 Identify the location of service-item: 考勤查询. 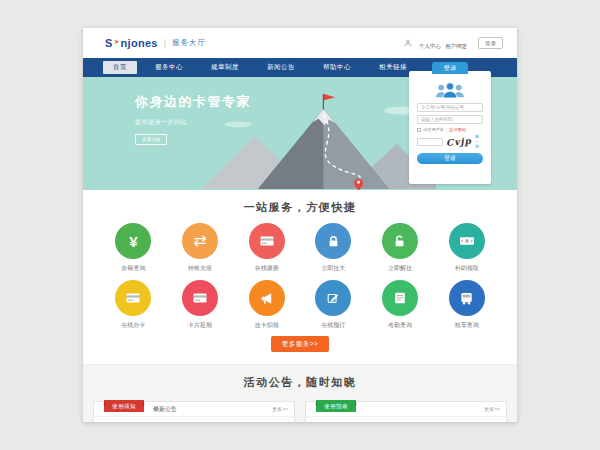
(400, 305).